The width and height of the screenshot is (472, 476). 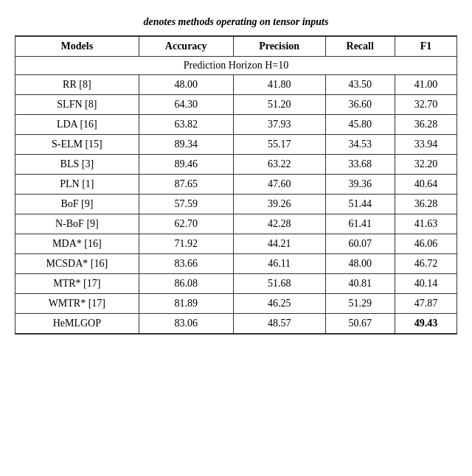 I want to click on cell-precision: 63.22, so click(x=279, y=164).